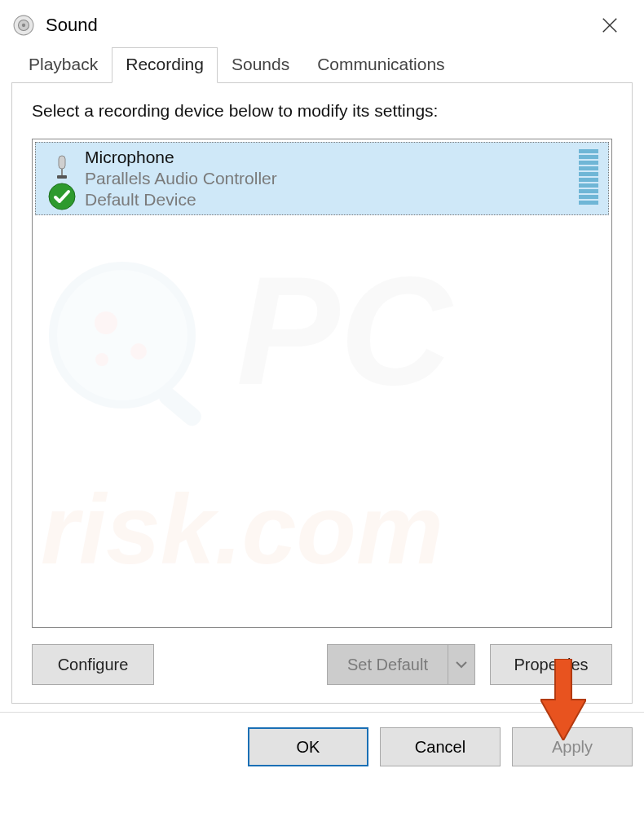  I want to click on window-title: Sound, so click(72, 25).